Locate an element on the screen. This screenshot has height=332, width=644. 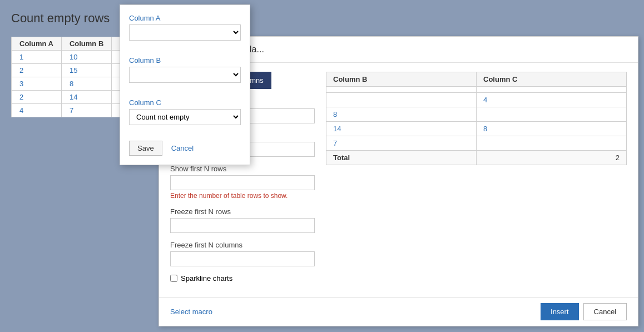
right-table-cell: 4 is located at coordinates (552, 100).